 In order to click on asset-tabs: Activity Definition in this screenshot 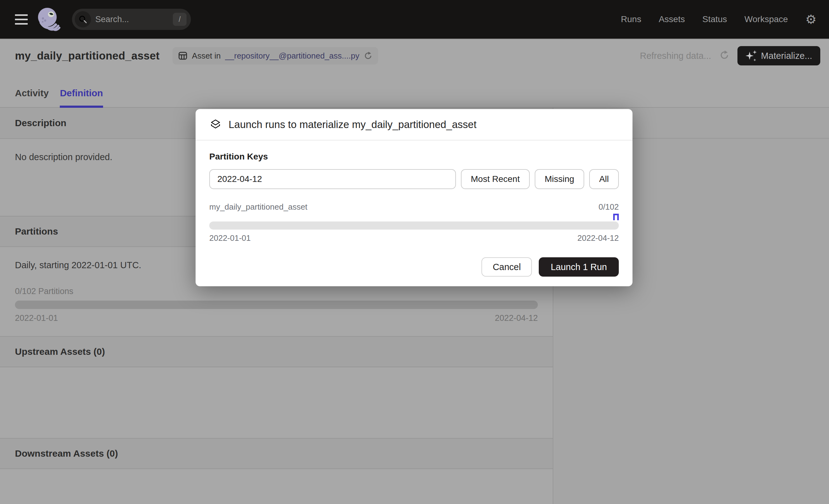, I will do `click(414, 90)`.